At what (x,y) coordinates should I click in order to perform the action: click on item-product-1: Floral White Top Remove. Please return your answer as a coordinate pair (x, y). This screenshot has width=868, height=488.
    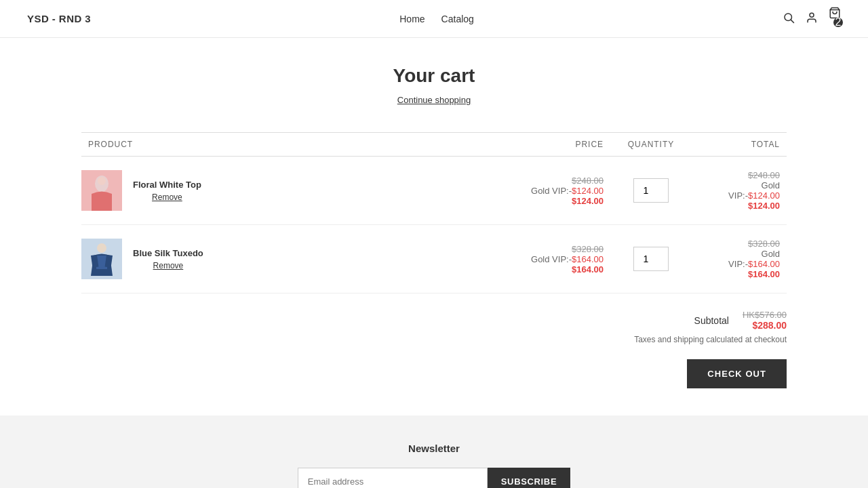
    Looking at the image, I should click on (281, 190).